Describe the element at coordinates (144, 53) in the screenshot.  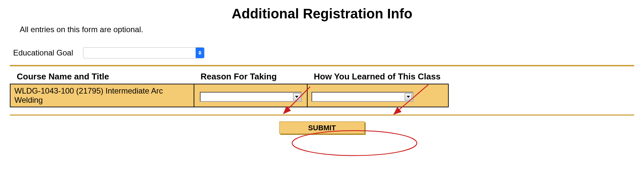
I see `educational-goal-select` at that location.